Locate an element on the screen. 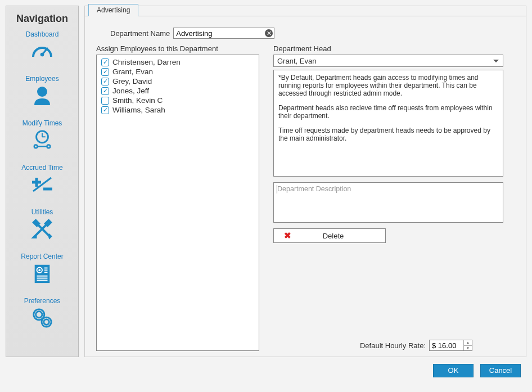 This screenshot has height=392, width=532. employee-item: Smith, Kevin C is located at coordinates (178, 100).